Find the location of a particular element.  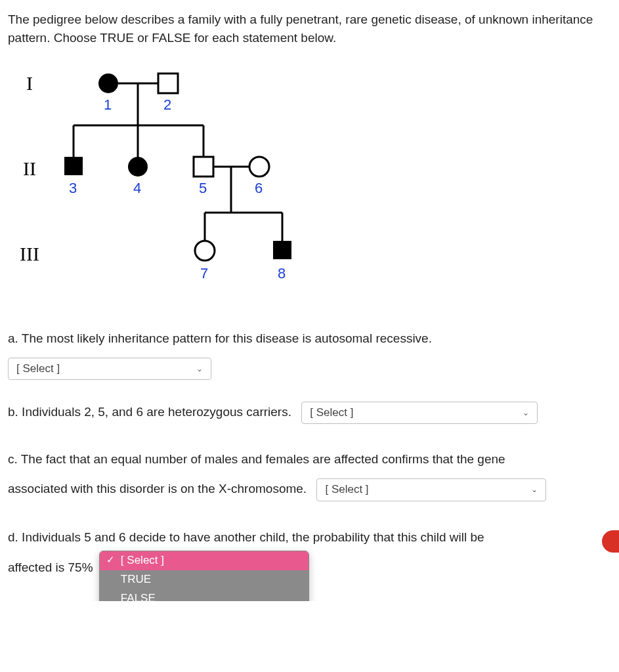

select-c-value: [ Select ] is located at coordinates (347, 490).